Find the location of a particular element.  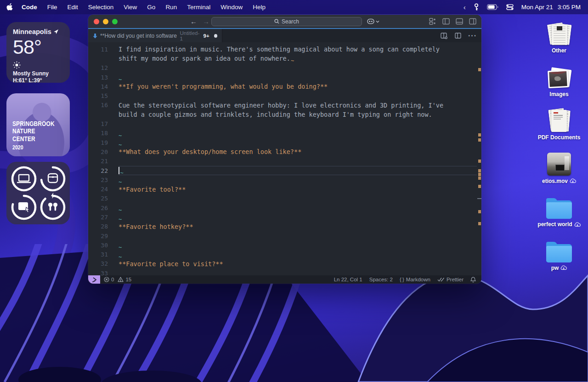

battery-ring-laptop is located at coordinates (24, 179).